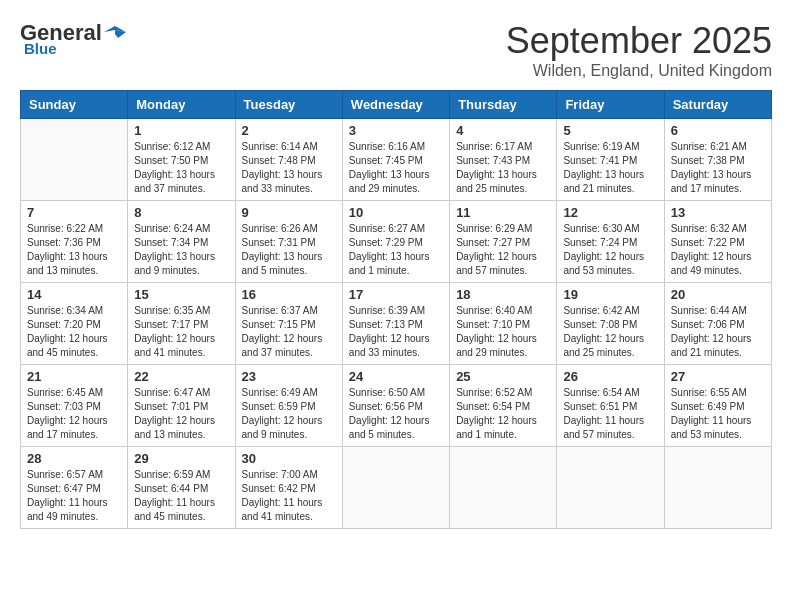  Describe the element at coordinates (396, 324) in the screenshot. I see `calendar-cell: 17Sunrise: 6:39 AM Sunset: 7:13 PM Dayli…` at that location.